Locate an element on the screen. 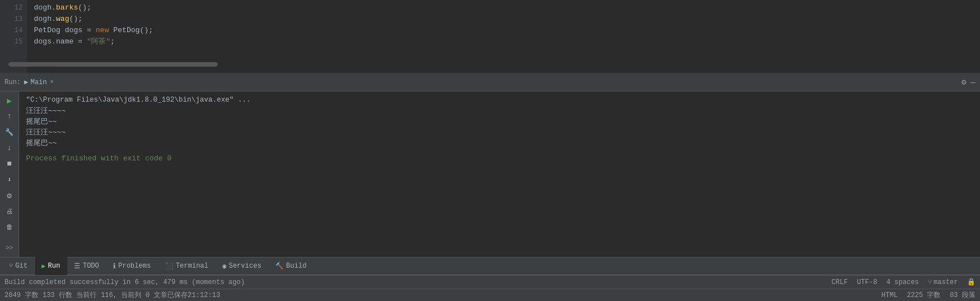  settings-button: ⚙ is located at coordinates (10, 195).